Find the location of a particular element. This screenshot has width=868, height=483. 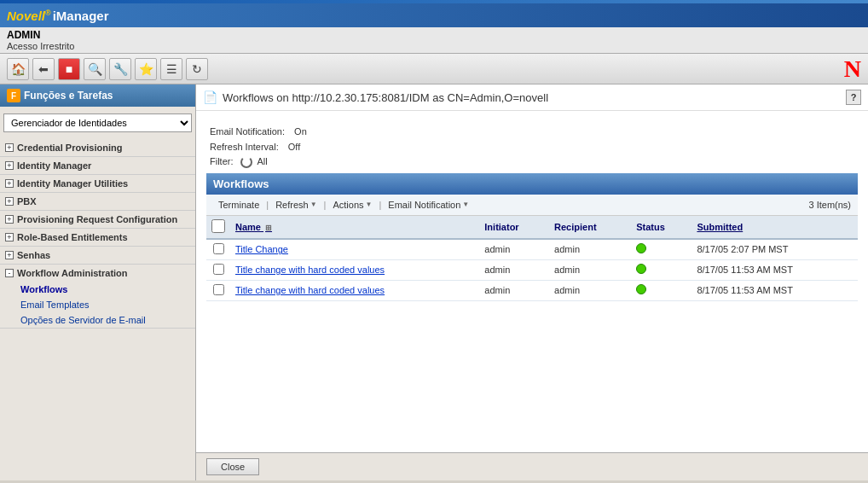

filter-value: All is located at coordinates (263, 162).